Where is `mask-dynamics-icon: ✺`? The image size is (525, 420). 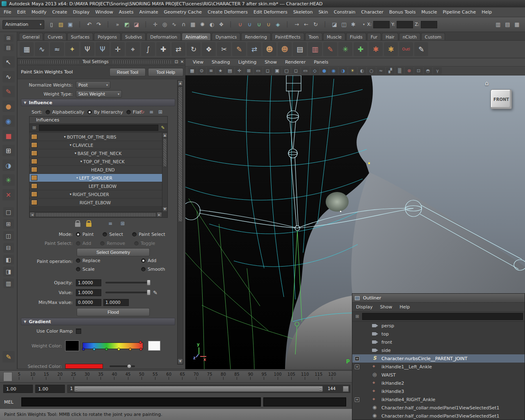 mask-dynamics-icon: ✺ is located at coordinates (203, 25).